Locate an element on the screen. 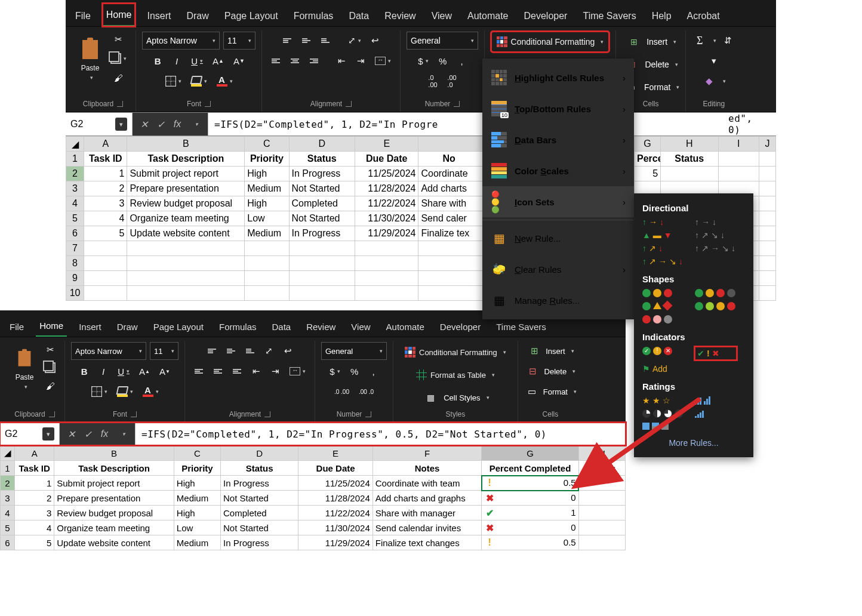 The image size is (862, 616). format-painter-button is located at coordinates (118, 78).